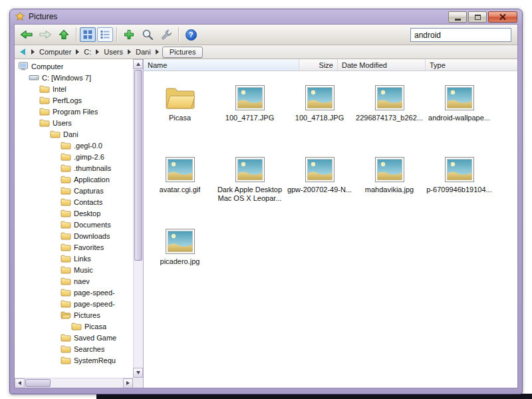 Image resolution: width=532 pixels, height=399 pixels. Describe the element at coordinates (74, 180) in the screenshot. I see `tree-item-application: Application` at that location.